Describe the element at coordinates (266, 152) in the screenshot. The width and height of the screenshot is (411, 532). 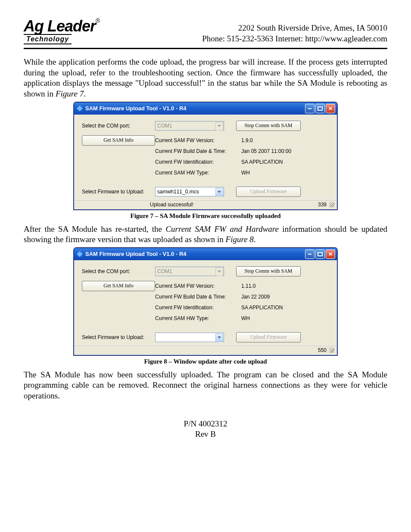
I see `fw-build-date-value: Jan 05 2007 11:00:00` at that location.